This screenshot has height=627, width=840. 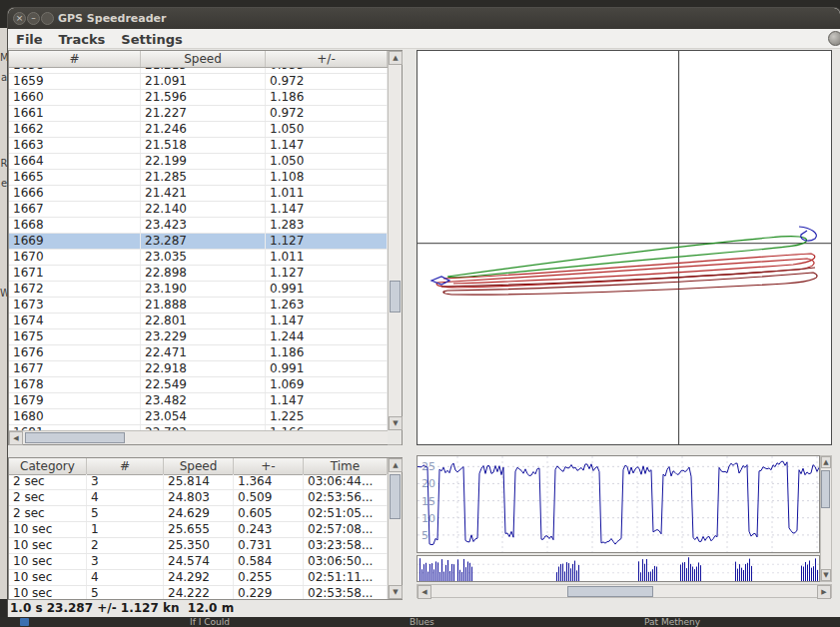 I want to click on table-row: 2 sec424.8030.50902:53:56..., so click(x=198, y=498).